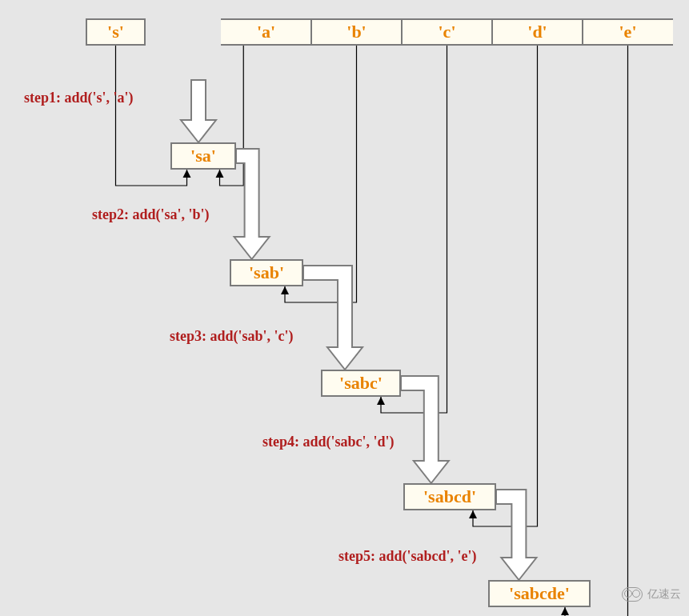  What do you see at coordinates (328, 442) in the screenshot?
I see `label-step4: step4: add('sabc', 'd')` at bounding box center [328, 442].